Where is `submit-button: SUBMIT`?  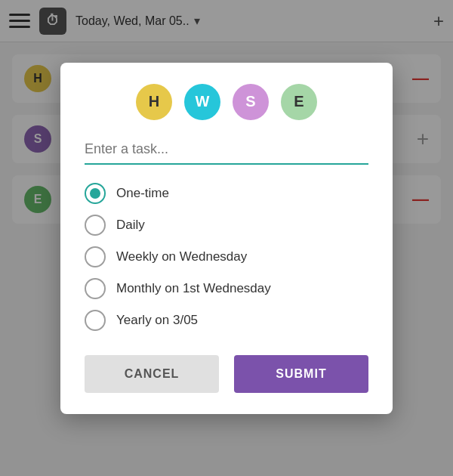
submit-button: SUBMIT is located at coordinates (301, 374).